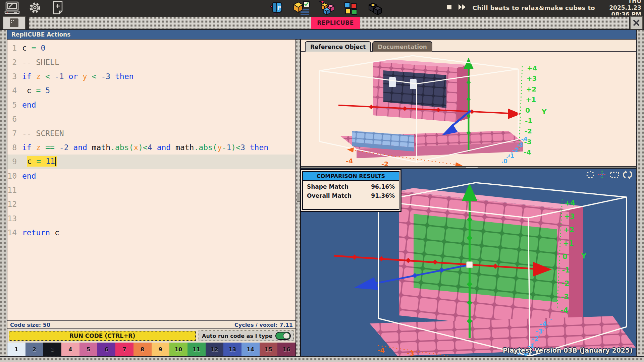 The width and height of the screenshot is (644, 362). Describe the element at coordinates (215, 349) in the screenshot. I see `palette-color-12: 12` at that location.